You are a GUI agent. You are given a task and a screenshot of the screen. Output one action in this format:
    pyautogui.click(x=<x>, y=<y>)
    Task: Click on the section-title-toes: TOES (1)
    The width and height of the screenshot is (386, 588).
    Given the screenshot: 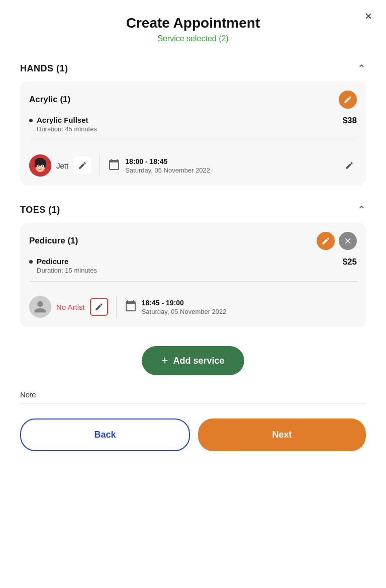 What is the action you would take?
    pyautogui.click(x=40, y=210)
    